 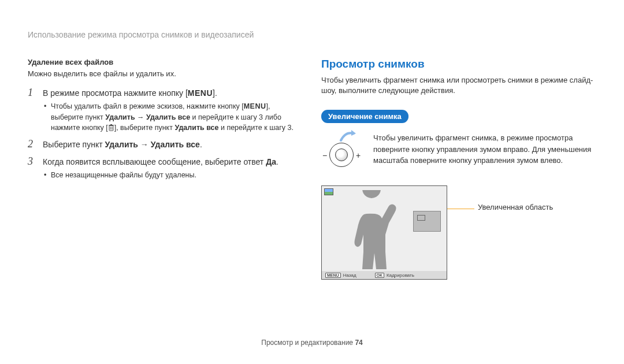 What do you see at coordinates (116, 93) in the screenshot?
I see `step1-text: В режиме просмотра нажмите кнопку [` at bounding box center [116, 93].